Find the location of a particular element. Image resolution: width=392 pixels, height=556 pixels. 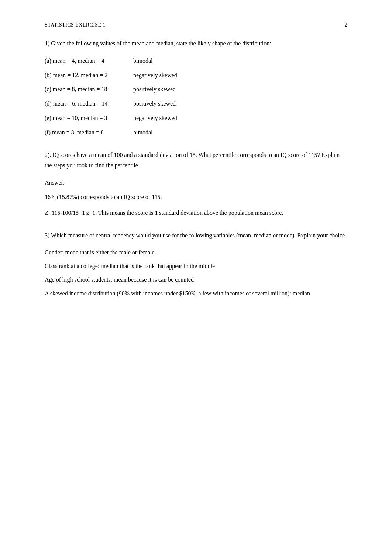

page-header: STATISTICS EXERCISE 1 2 is located at coordinates (196, 25).